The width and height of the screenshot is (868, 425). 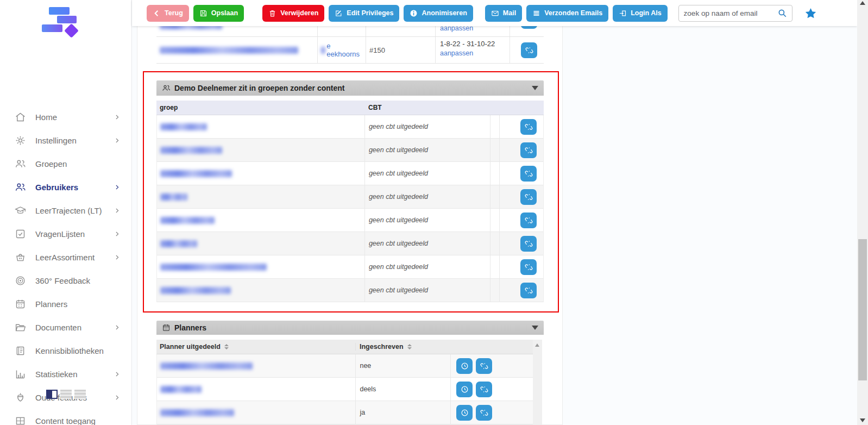 I want to click on search-box, so click(x=735, y=13).